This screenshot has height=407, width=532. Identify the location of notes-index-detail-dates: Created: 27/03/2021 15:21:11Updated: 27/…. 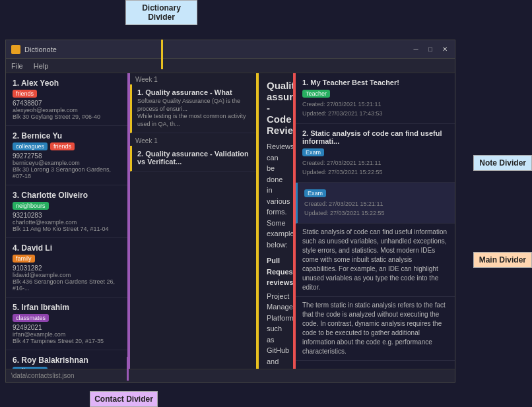
(376, 208).